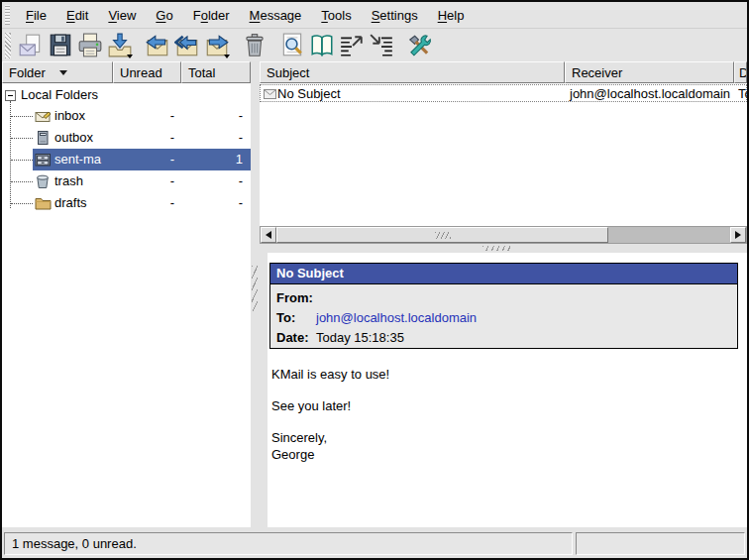 The height and width of the screenshot is (560, 749). I want to click on new-message-icon, so click(31, 46).